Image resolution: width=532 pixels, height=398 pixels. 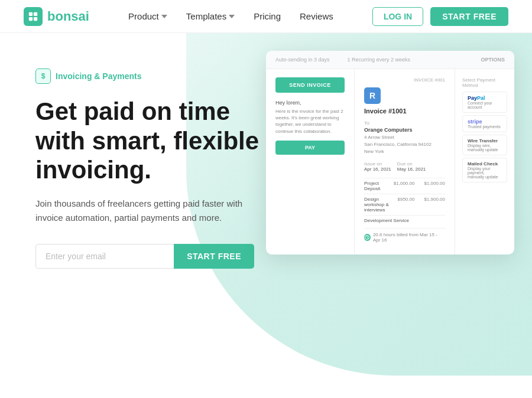 I want to click on nav-product: Product, so click(x=148, y=17).